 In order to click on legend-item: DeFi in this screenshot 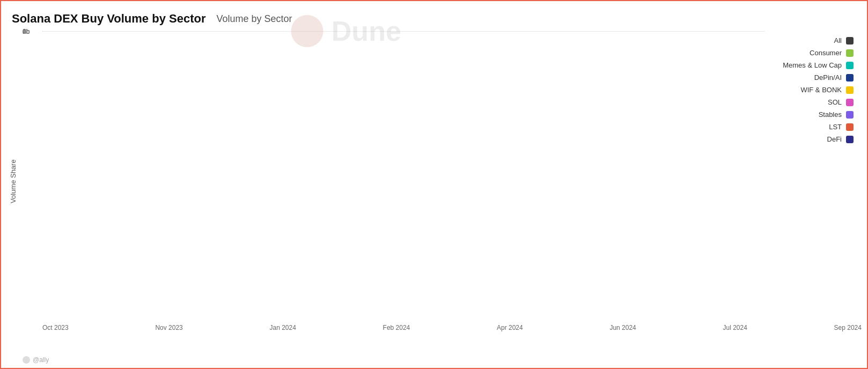, I will do `click(813, 139)`.